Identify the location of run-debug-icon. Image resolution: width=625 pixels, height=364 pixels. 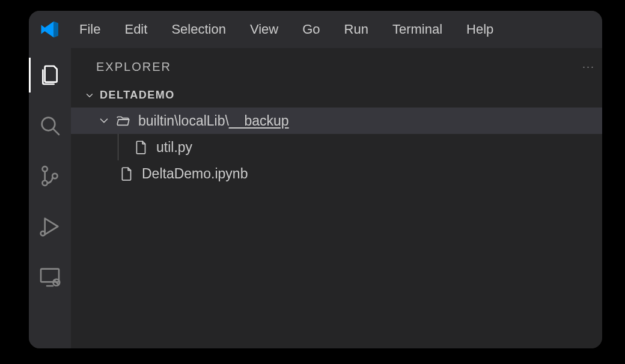
(50, 226).